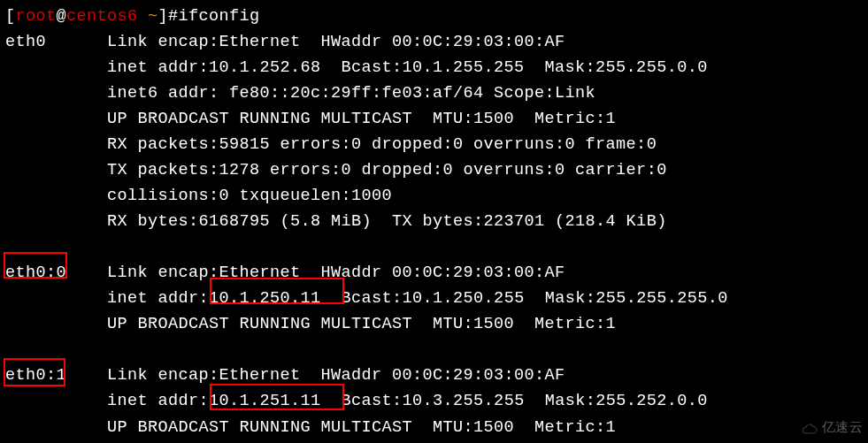 The width and height of the screenshot is (868, 443). Describe the element at coordinates (434, 67) in the screenshot. I see `eth0-line-2: inet addr:10.1.252.68 Bcast:10.1.255.255…` at that location.